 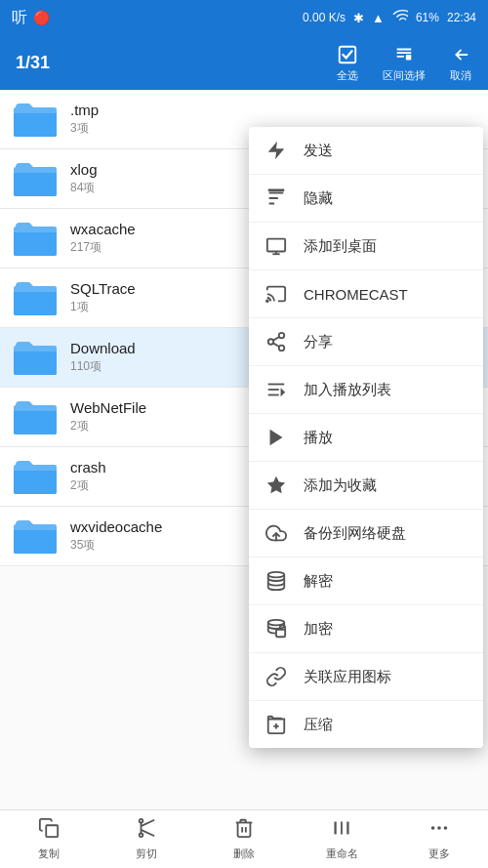 What do you see at coordinates (379, 18) in the screenshot?
I see `signal-icon: ▲` at bounding box center [379, 18].